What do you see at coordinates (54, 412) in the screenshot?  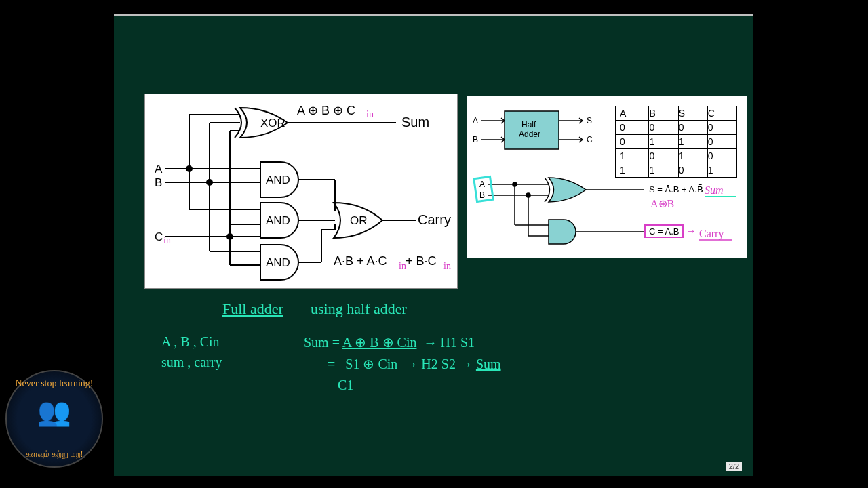 I see `logo-icon: 👥` at bounding box center [54, 412].